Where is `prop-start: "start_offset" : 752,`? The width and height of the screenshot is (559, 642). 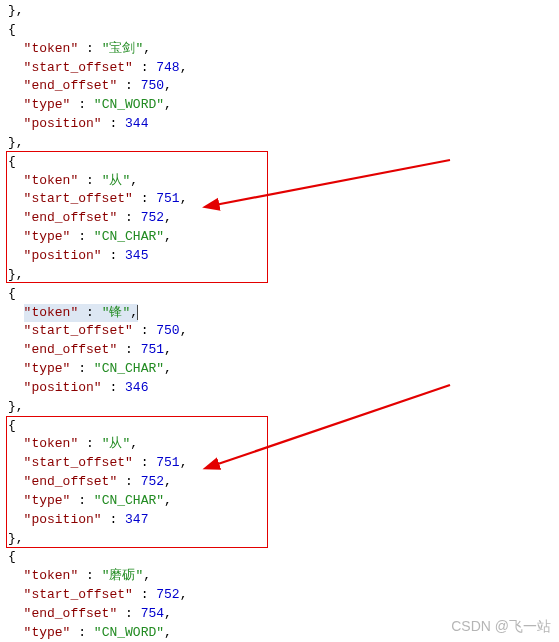 prop-start: "start_offset" : 752, is located at coordinates (284, 596).